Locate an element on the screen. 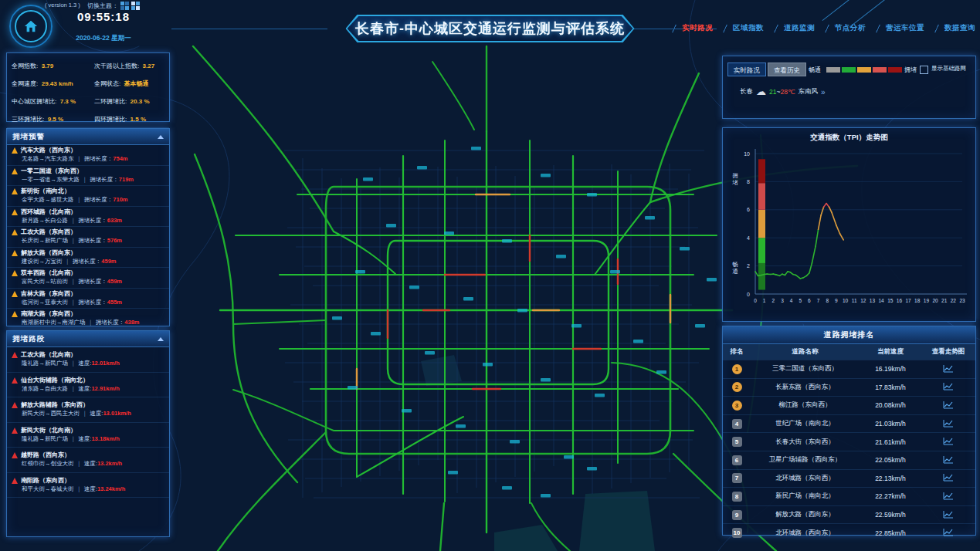 The image size is (980, 551). svg-text: 13 is located at coordinates (873, 301).